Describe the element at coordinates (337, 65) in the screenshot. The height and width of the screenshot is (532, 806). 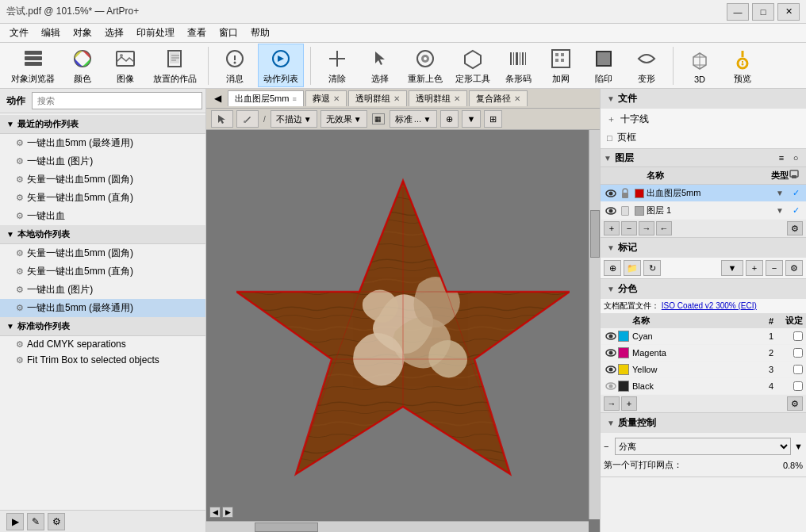
I see `toolbar-clear: 清除` at that location.